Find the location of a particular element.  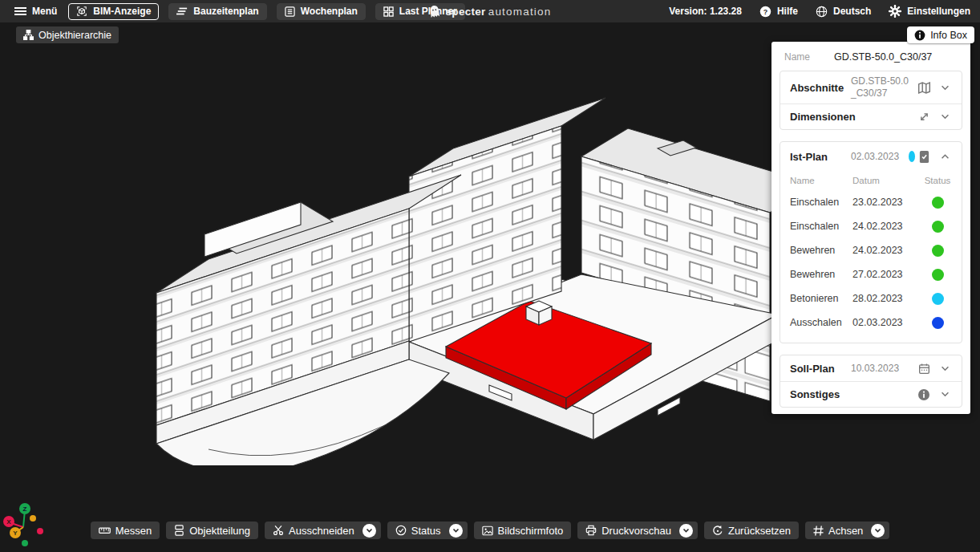

soll-plan-row: Soll-Plan 10.03.2023 is located at coordinates (871, 368).